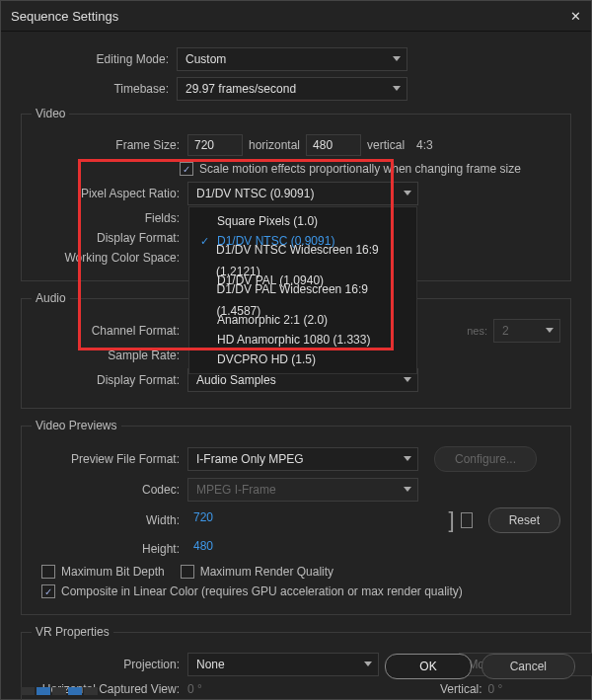 The image size is (592, 700). What do you see at coordinates (204, 241) in the screenshot?
I see `check-icon` at bounding box center [204, 241].